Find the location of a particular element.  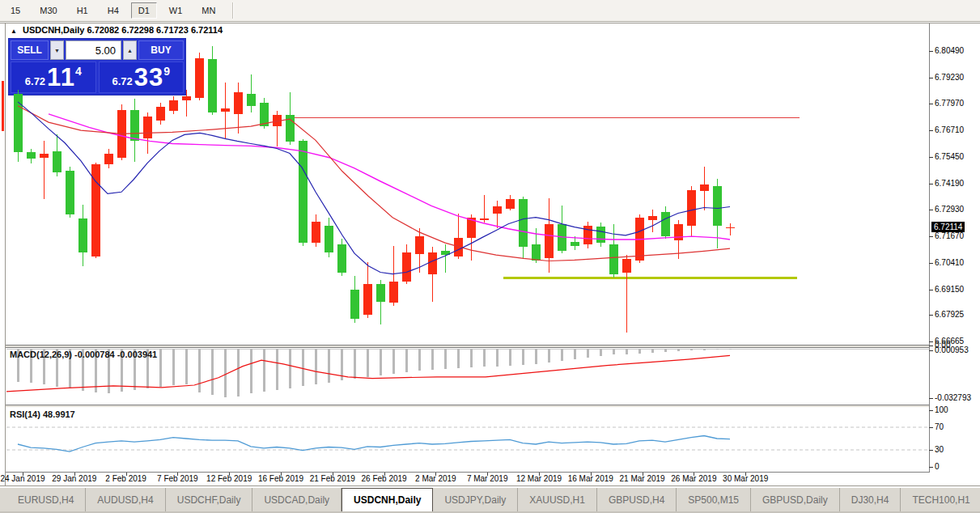

chart-tab-gbpusd-daily: GBPUSD,Daily is located at coordinates (795, 500).